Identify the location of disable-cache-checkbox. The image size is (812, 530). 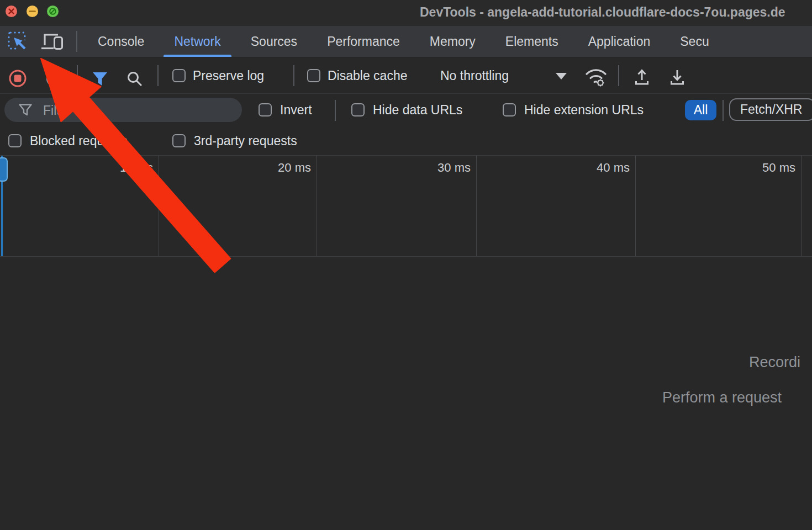
(314, 76).